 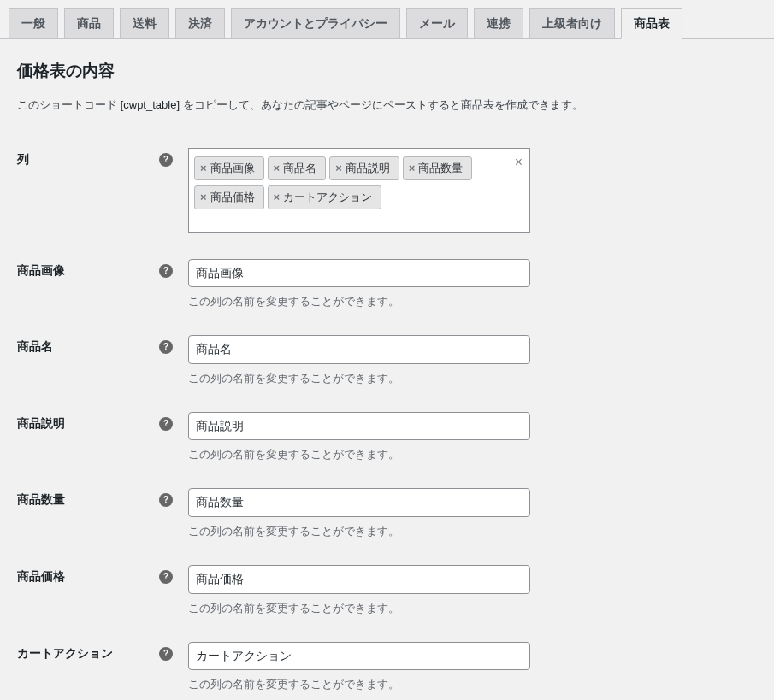 I want to click on column-tag: ×商品画像, so click(x=229, y=168).